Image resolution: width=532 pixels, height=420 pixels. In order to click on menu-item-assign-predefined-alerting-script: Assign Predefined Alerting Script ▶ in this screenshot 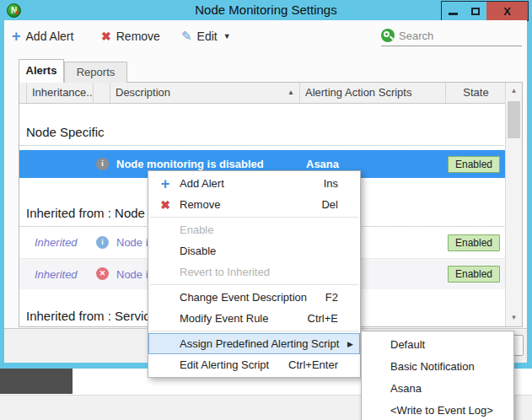, I will do `click(255, 344)`.